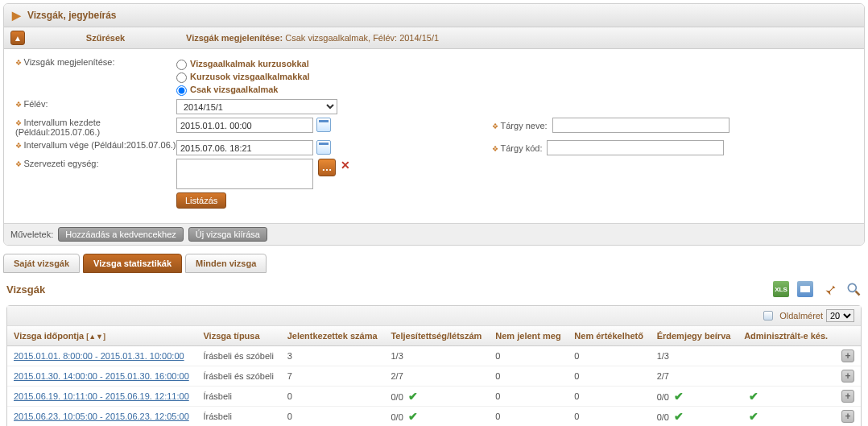 The height and width of the screenshot is (426, 868). Describe the element at coordinates (333, 377) in the screenshot. I see `cell-reg: 7` at that location.